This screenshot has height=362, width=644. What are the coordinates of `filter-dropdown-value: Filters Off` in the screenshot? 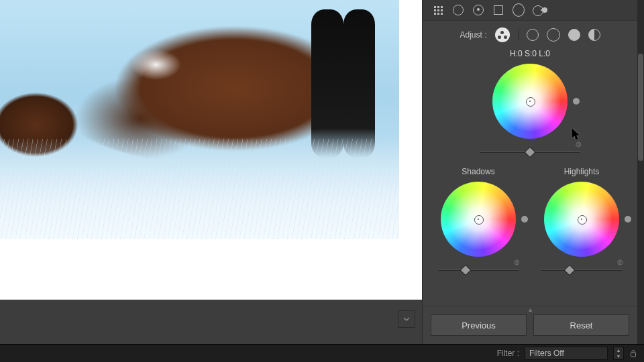 It's located at (547, 353).